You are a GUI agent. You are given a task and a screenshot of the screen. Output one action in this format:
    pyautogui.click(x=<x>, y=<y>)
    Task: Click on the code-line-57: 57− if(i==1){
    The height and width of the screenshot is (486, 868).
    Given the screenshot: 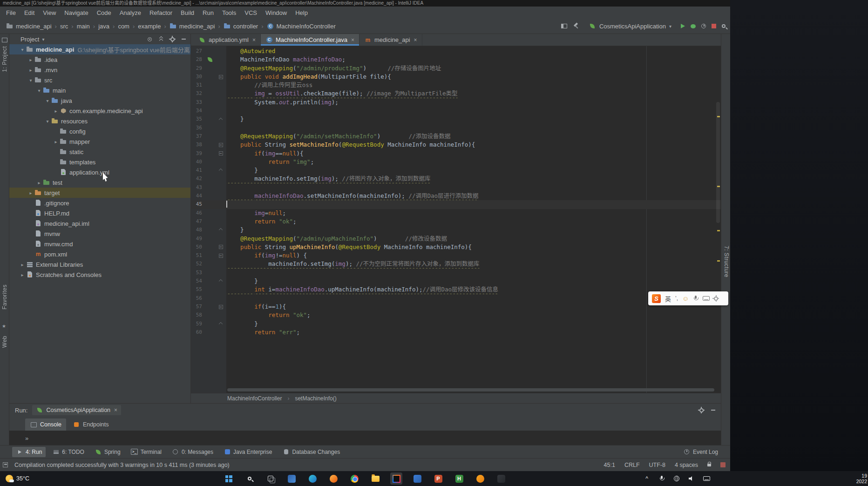 What is the action you would take?
    pyautogui.click(x=456, y=307)
    